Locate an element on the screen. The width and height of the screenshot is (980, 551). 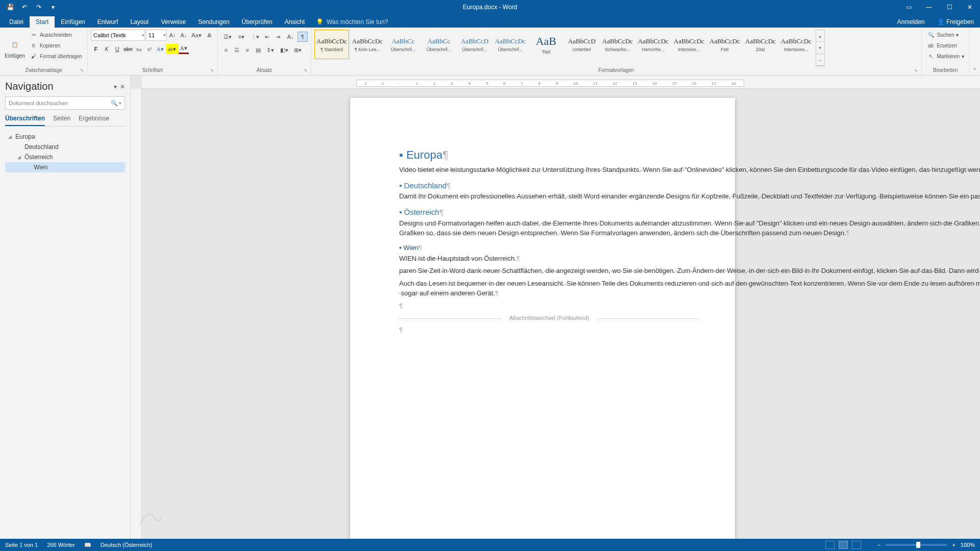
tree-item: Wien is located at coordinates (65, 167).